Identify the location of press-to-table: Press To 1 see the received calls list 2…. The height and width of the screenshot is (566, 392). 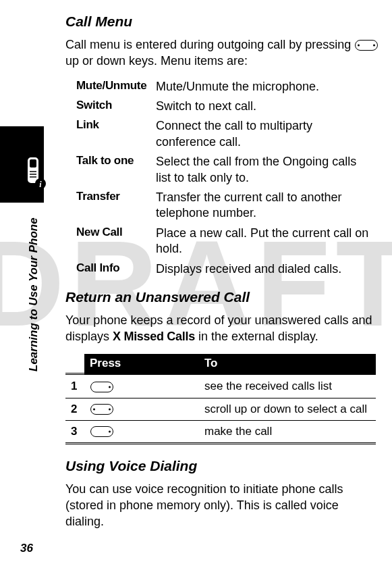
(221, 398).